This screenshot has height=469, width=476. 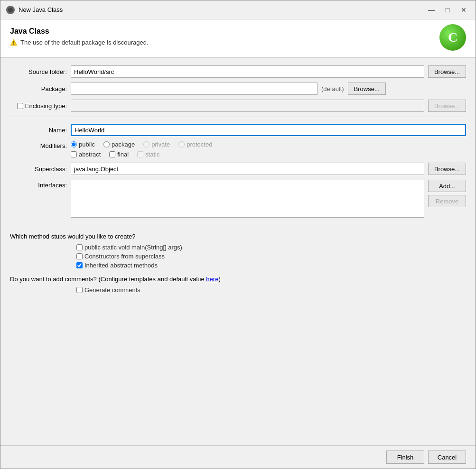 What do you see at coordinates (448, 10) in the screenshot?
I see `window-controls: — □ ✕` at bounding box center [448, 10].